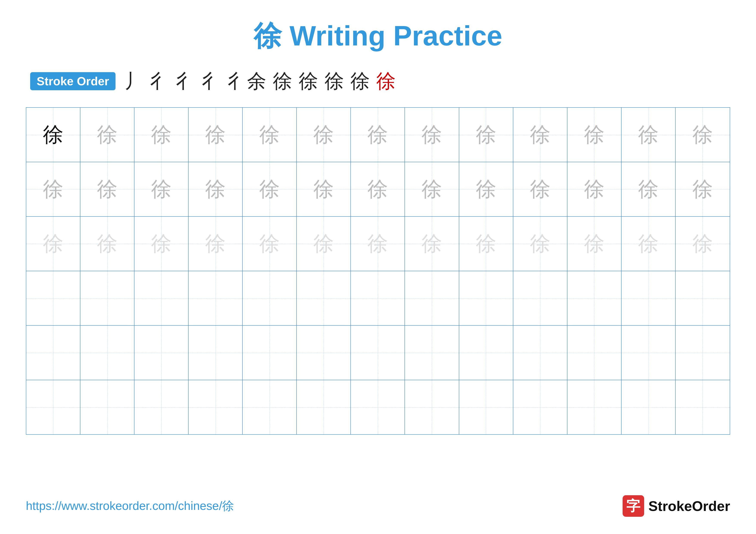  I want to click on grid-cell-0-8: 徐, so click(486, 135).